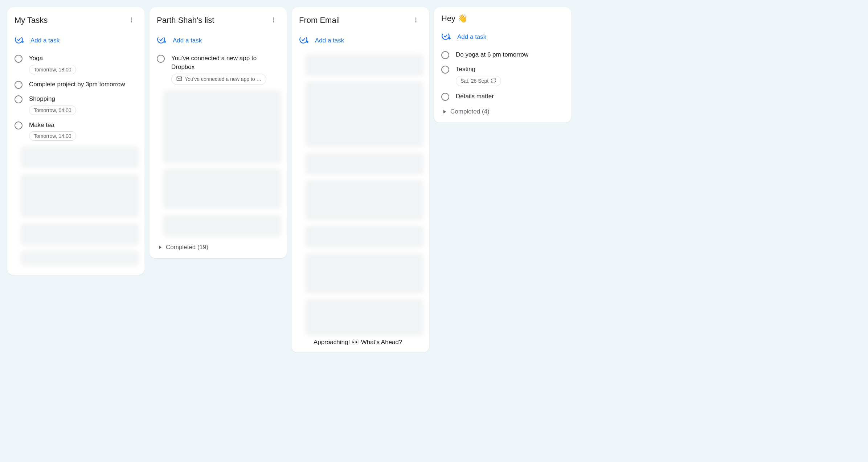 The height and width of the screenshot is (462, 868). I want to click on task-date-chip: Tomorrow, 18:00, so click(53, 70).